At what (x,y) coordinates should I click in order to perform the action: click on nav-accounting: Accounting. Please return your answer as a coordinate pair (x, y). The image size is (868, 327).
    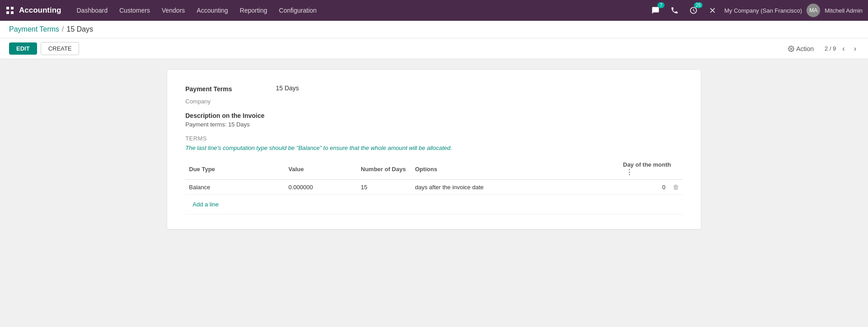
    Looking at the image, I should click on (212, 10).